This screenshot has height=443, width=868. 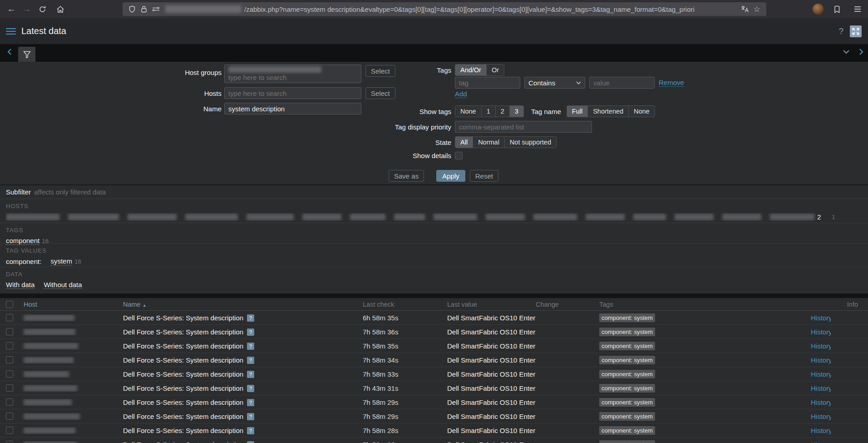 What do you see at coordinates (293, 109) in the screenshot?
I see `name-input` at bounding box center [293, 109].